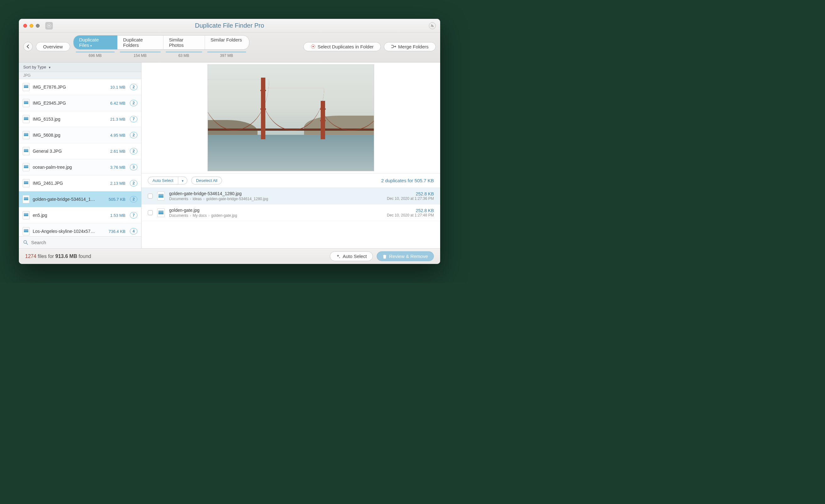 The width and height of the screenshot is (825, 504). What do you see at coordinates (118, 135) in the screenshot?
I see `file-size: 4.95 MB` at bounding box center [118, 135].